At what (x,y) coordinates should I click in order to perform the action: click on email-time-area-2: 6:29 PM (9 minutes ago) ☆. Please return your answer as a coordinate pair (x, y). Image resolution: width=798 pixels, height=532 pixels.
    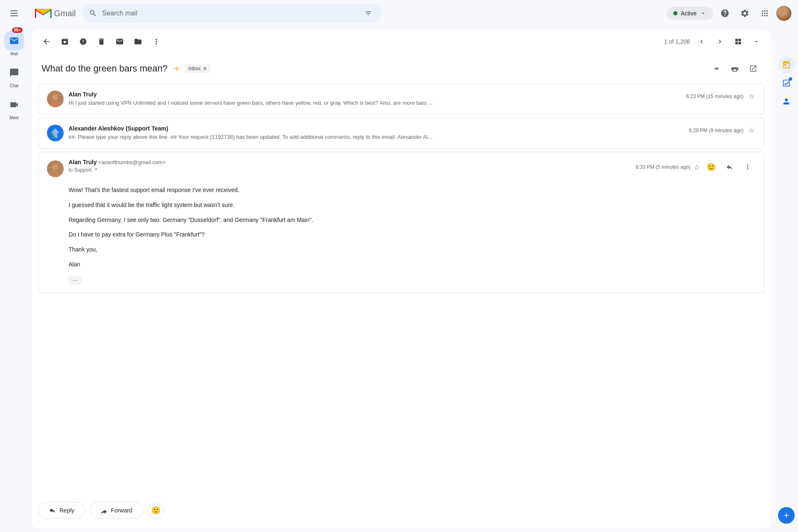
    Looking at the image, I should click on (722, 131).